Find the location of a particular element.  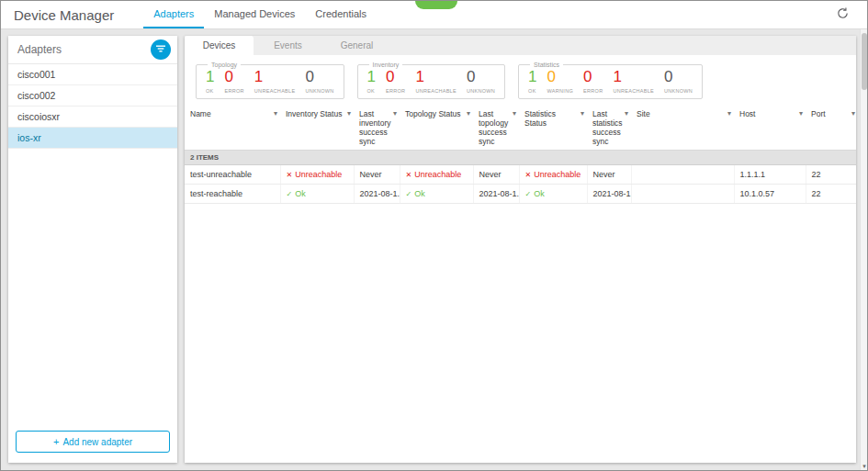

cell-last-inventory-sync: Never is located at coordinates (377, 174).